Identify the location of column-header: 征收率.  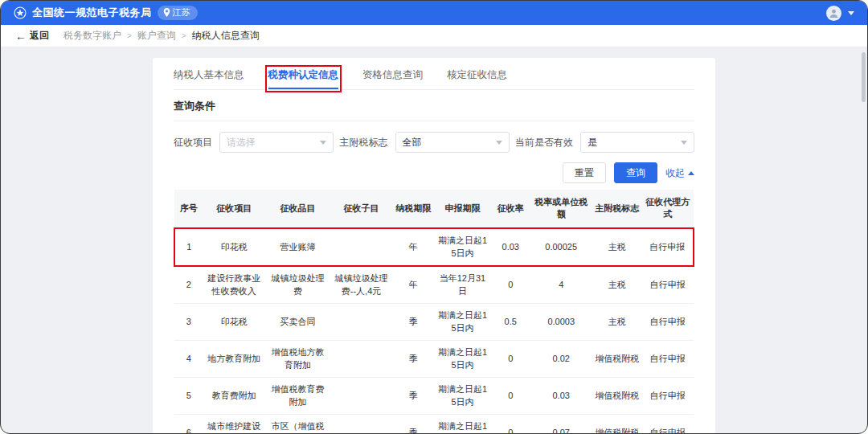
(510, 209).